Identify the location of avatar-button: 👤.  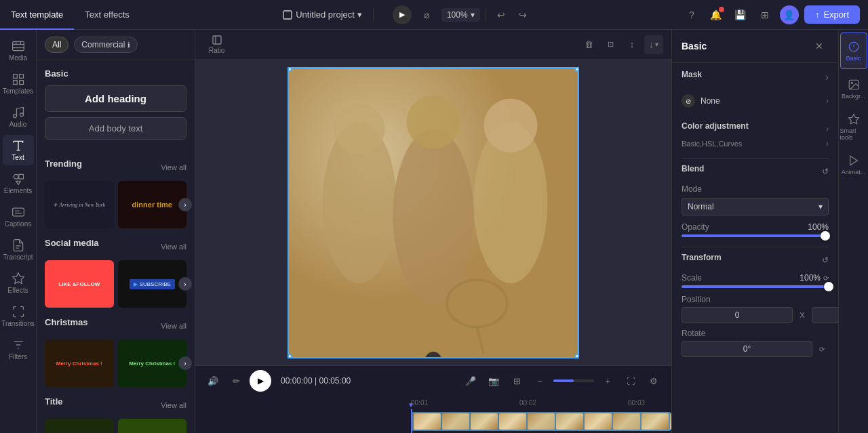
(789, 15).